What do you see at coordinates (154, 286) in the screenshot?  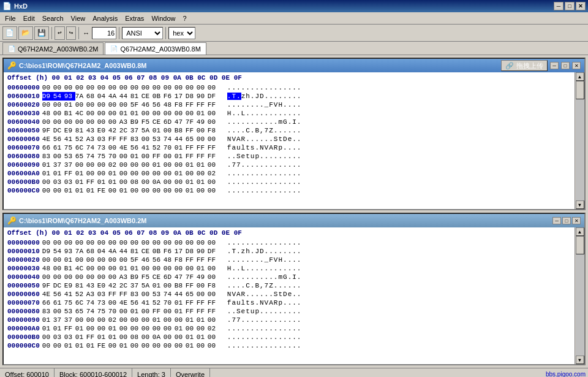 I see `table-row: 000000509F DC E9 81 43 E0 42 2C 37 5A 01…` at bounding box center [154, 286].